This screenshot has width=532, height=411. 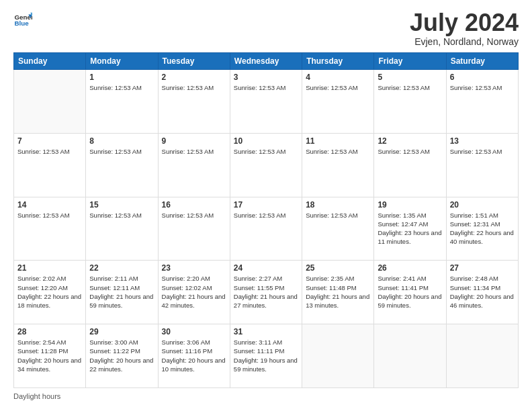 I want to click on table-row: 24Sunrise: 2:27 AM Sunset: 11:55 PM Dayl…, so click(x=266, y=293).